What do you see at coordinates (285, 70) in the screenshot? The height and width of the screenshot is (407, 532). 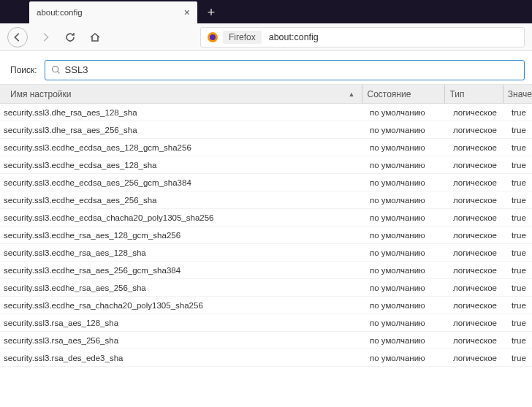 I see `search-box` at bounding box center [285, 70].